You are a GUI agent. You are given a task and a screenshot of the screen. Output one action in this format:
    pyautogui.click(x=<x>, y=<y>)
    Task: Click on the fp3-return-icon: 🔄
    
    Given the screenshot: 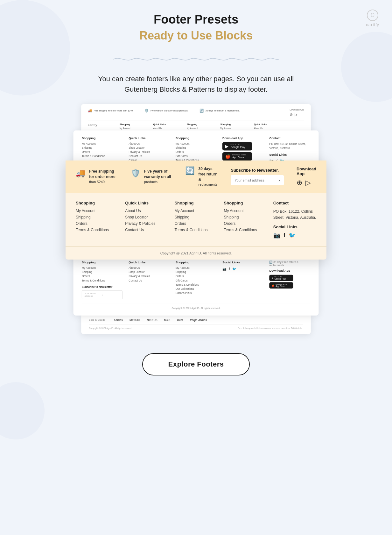 What is the action you would take?
    pyautogui.click(x=190, y=171)
    